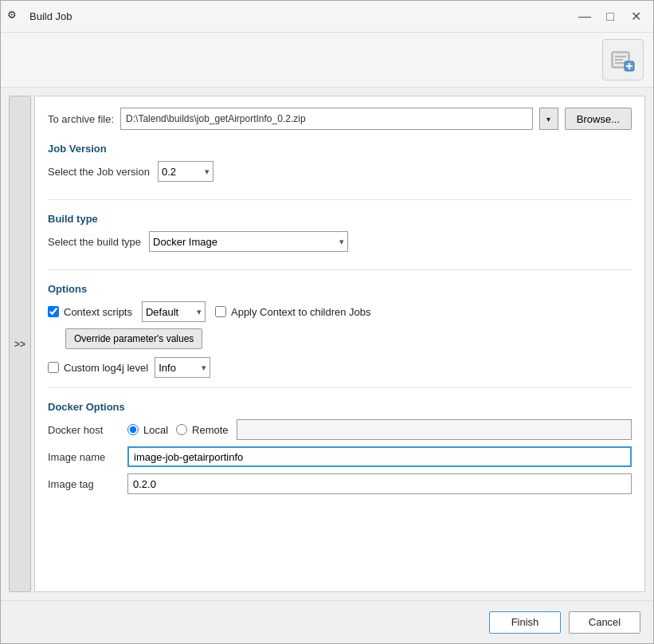 The height and width of the screenshot is (644, 654). What do you see at coordinates (339, 484) in the screenshot?
I see `image-tag-row: Image tag` at bounding box center [339, 484].